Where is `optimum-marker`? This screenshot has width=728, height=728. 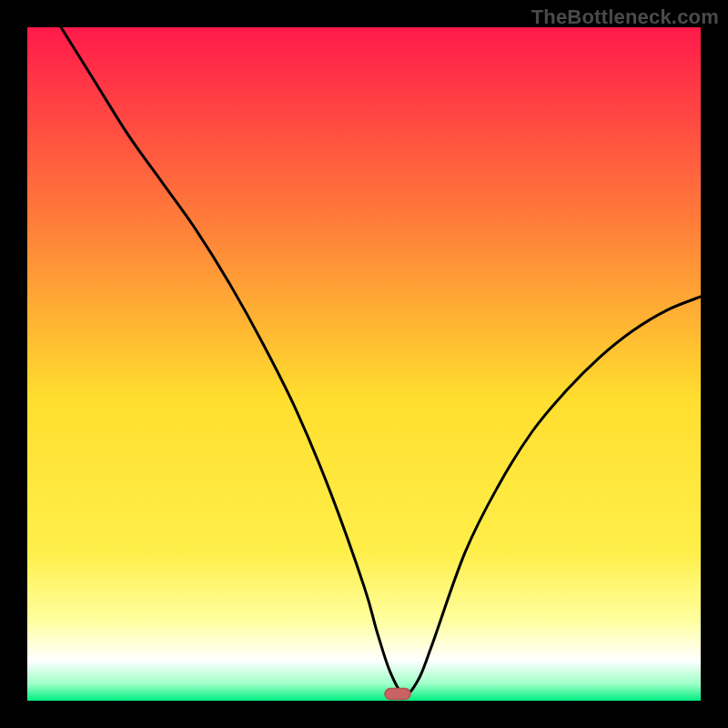
optimum-marker is located at coordinates (398, 694).